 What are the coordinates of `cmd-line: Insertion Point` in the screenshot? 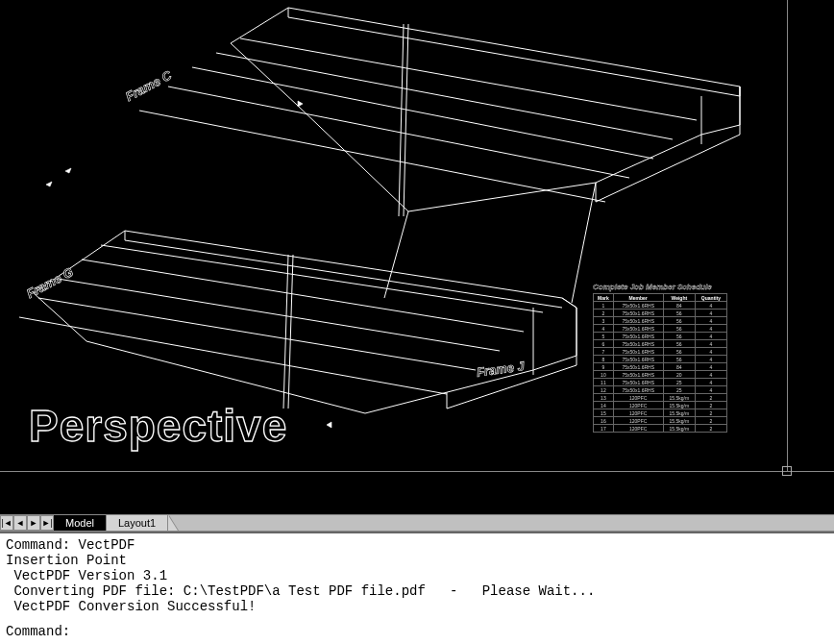 It's located at (417, 560).